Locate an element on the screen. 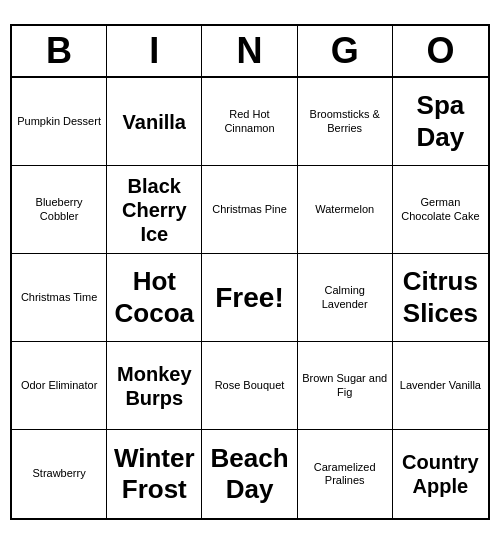  bingo-cell: Odor Eliminator is located at coordinates (60, 386).